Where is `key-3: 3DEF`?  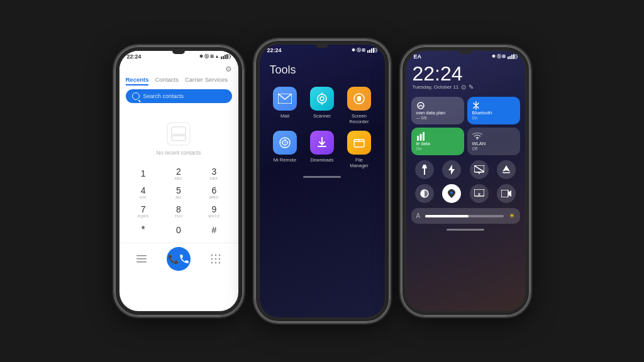 key-3: 3DEF is located at coordinates (214, 173).